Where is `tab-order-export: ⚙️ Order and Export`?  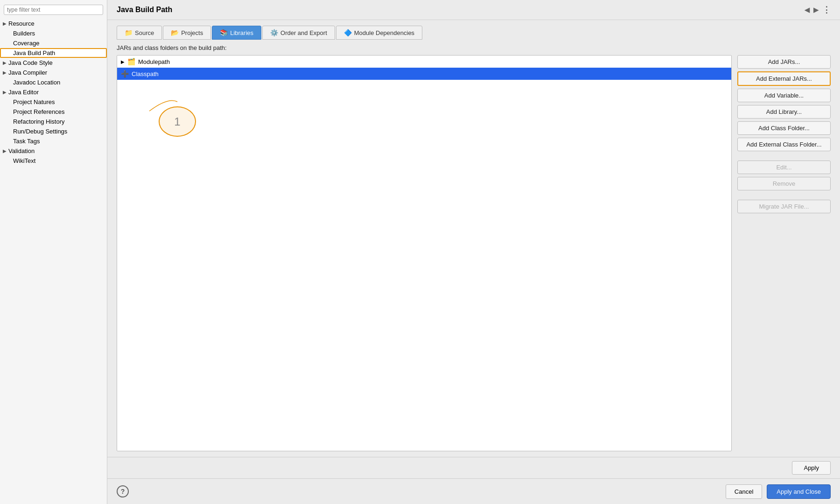
tab-order-export: ⚙️ Order and Export is located at coordinates (299, 33).